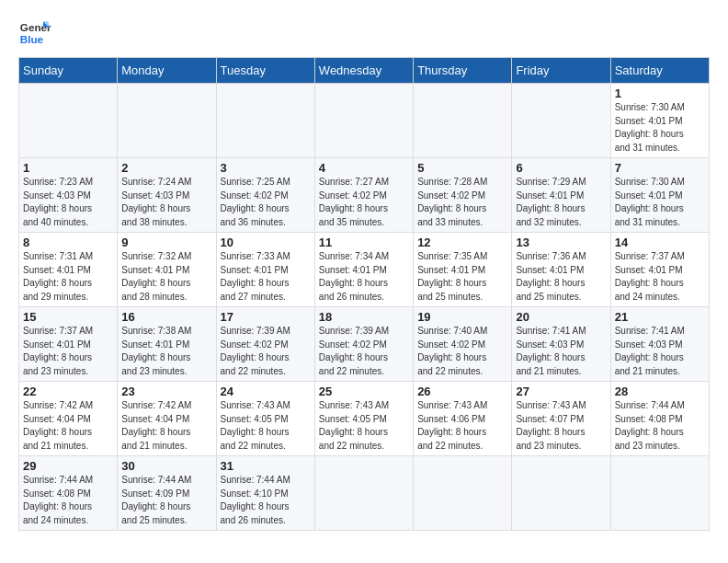  I want to click on calendar-cell: 18Sunrise: 7:39 AMSunset: 4:02 PMDayligh…, so click(364, 344).